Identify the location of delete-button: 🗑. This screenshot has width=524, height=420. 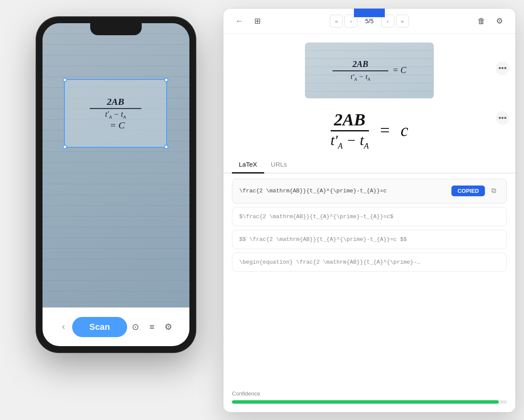
(481, 21).